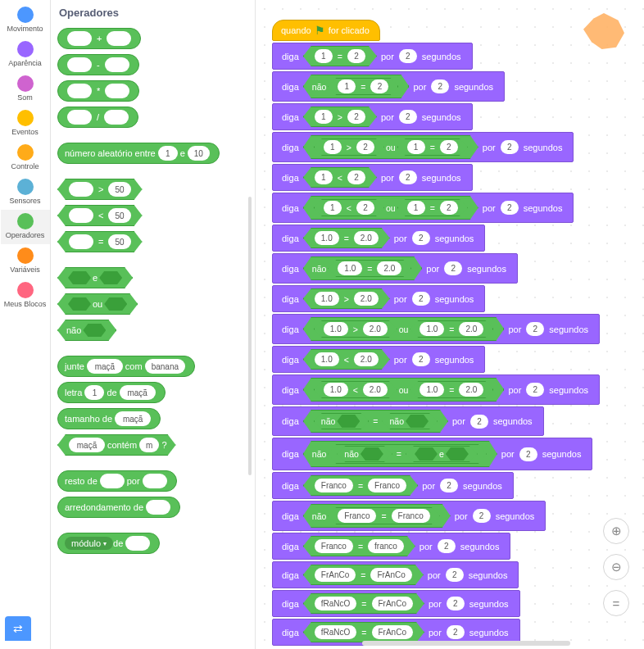 Image resolution: width=644 pixels, height=649 pixels. Describe the element at coordinates (388, 87) in the screenshot. I see `say-block: diganão1=2por2segundos` at that location.